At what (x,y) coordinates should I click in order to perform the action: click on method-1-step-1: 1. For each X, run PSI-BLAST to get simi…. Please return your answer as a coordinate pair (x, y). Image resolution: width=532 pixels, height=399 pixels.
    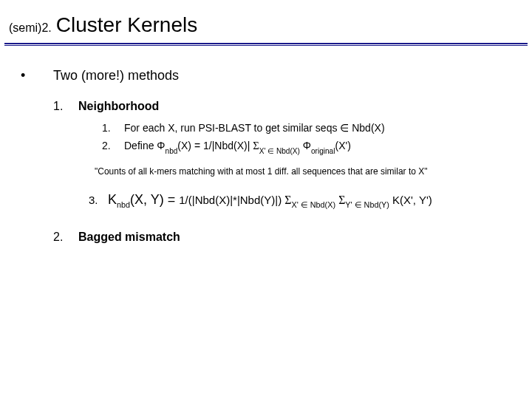
    Looking at the image, I should click on (307, 128).